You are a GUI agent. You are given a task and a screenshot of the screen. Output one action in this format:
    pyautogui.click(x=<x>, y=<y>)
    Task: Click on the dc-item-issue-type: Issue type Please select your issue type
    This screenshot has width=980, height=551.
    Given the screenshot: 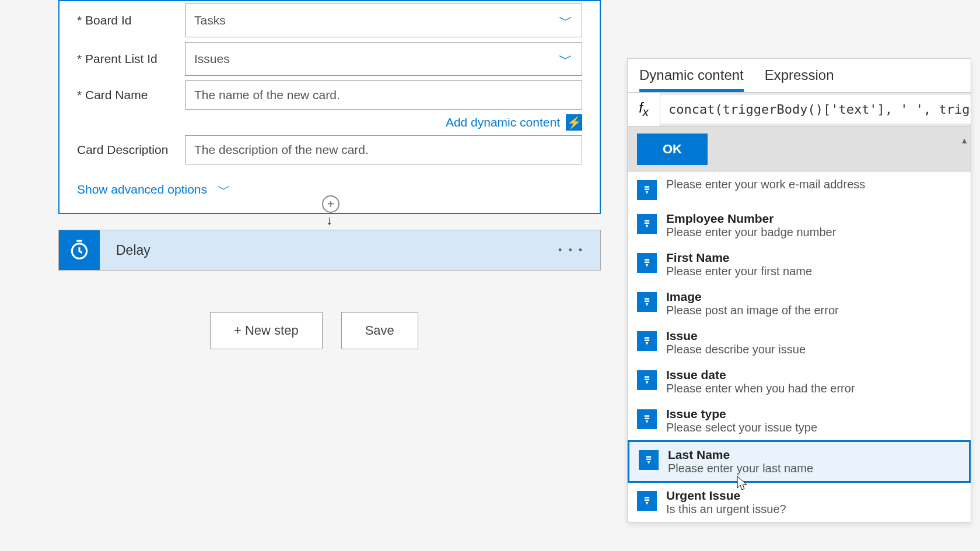 What is the action you would take?
    pyautogui.click(x=799, y=421)
    